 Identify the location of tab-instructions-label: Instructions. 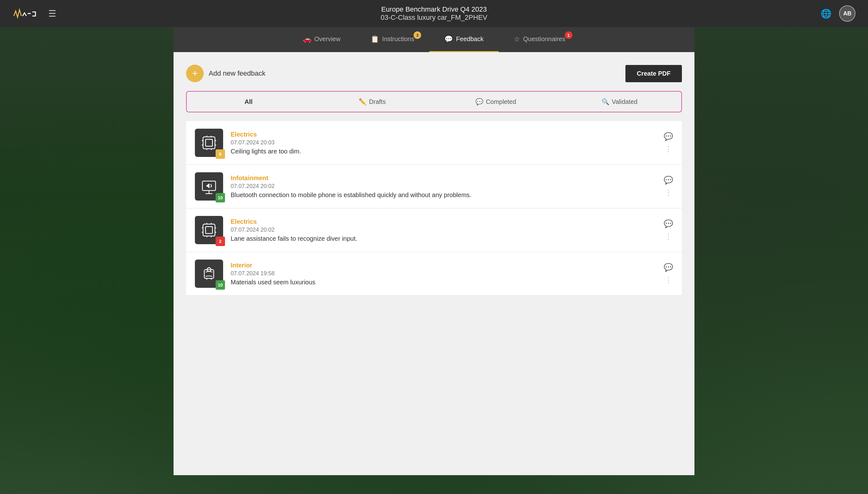
(398, 39).